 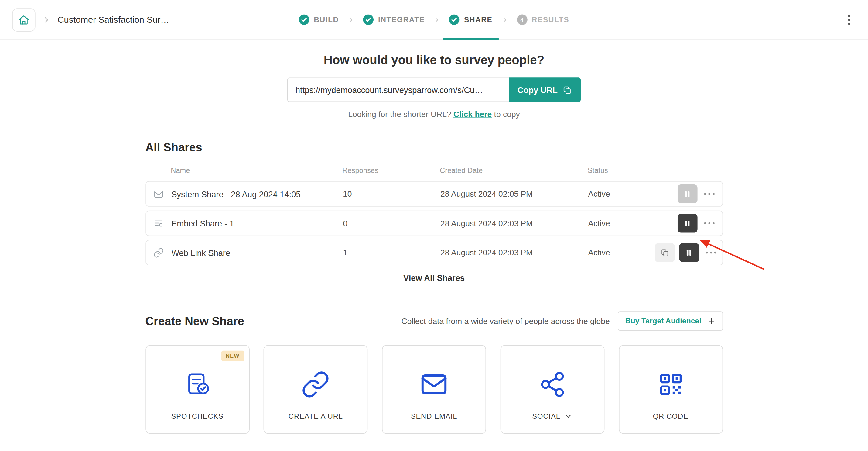 What do you see at coordinates (671, 390) in the screenshot?
I see `share-card-qr-code: QR CODE` at bounding box center [671, 390].